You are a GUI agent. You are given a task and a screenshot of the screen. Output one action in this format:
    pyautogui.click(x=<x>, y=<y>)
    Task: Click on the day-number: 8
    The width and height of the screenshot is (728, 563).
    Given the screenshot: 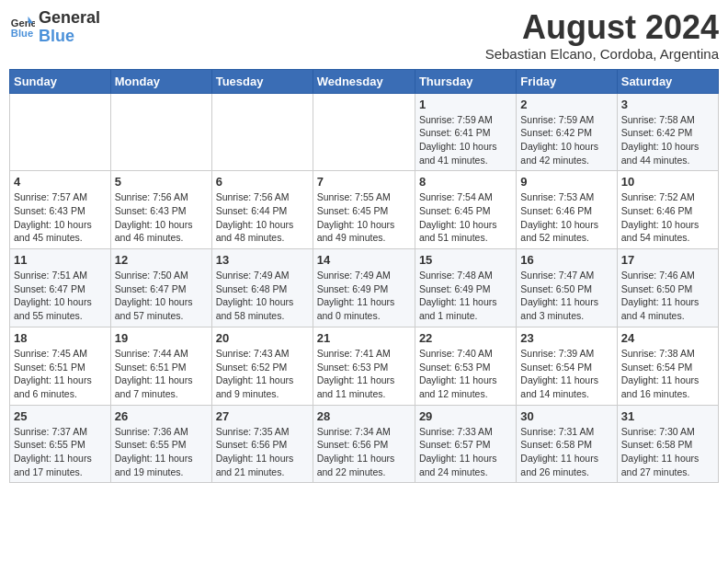 What is the action you would take?
    pyautogui.click(x=465, y=182)
    